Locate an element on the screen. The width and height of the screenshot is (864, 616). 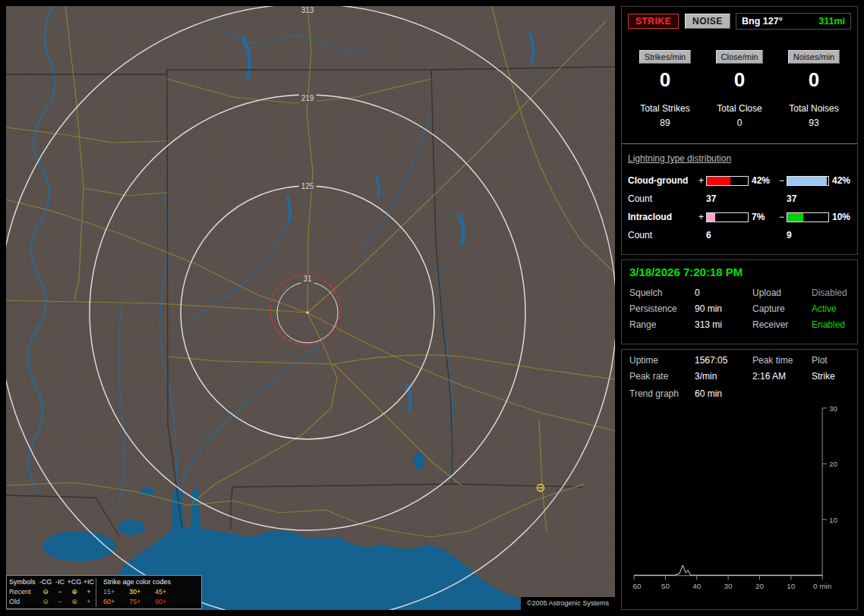
strike-button: STRIKE is located at coordinates (653, 21).